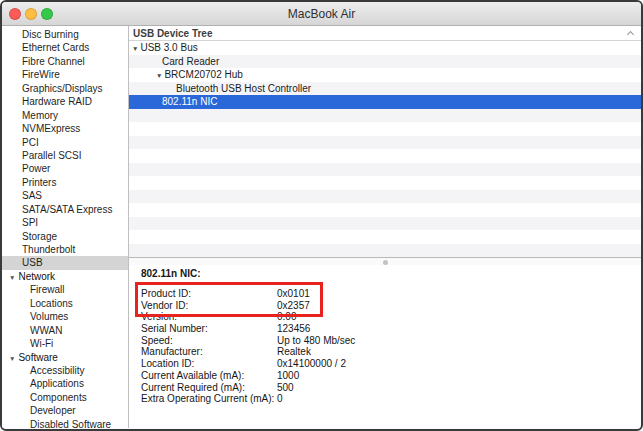 This screenshot has width=643, height=431. Describe the element at coordinates (56, 48) in the screenshot. I see `sidebar-item-label: Ethernet Cards` at that location.